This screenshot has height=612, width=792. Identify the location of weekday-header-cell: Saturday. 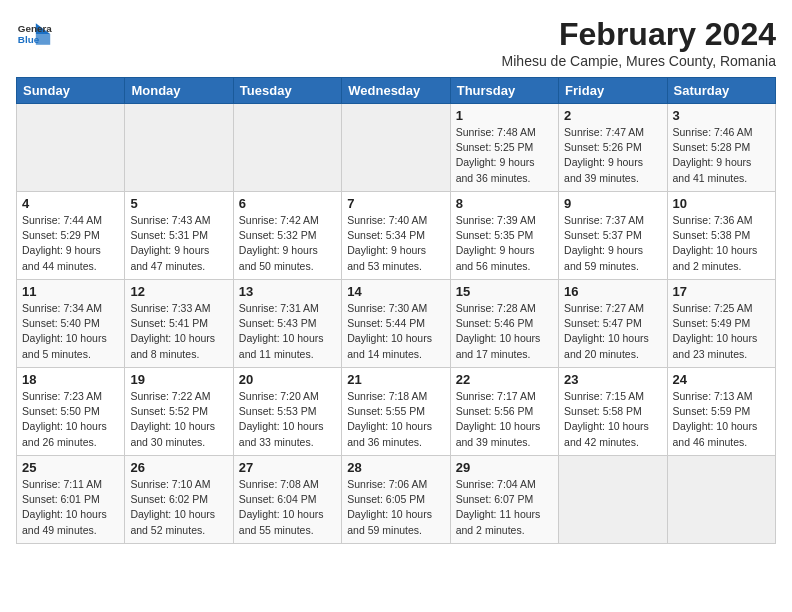
(721, 91).